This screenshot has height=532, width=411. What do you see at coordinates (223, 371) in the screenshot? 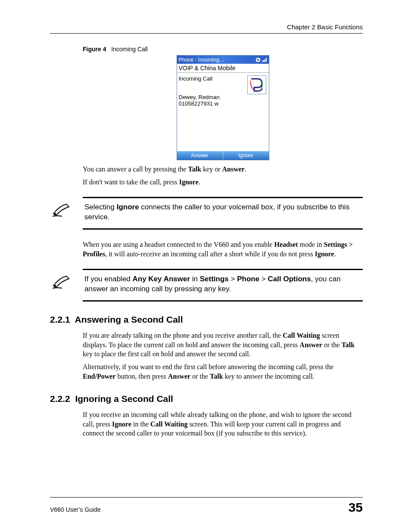
I see `paragraph: Alternatively, if you want to end the fi…` at bounding box center [223, 371].